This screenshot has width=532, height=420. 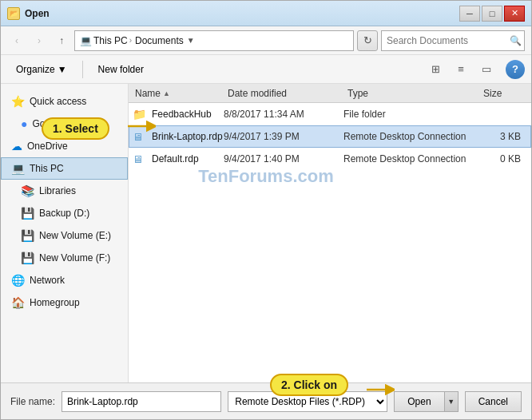 What do you see at coordinates (191, 40) in the screenshot?
I see `path-dropdown-icon: ▼` at bounding box center [191, 40].